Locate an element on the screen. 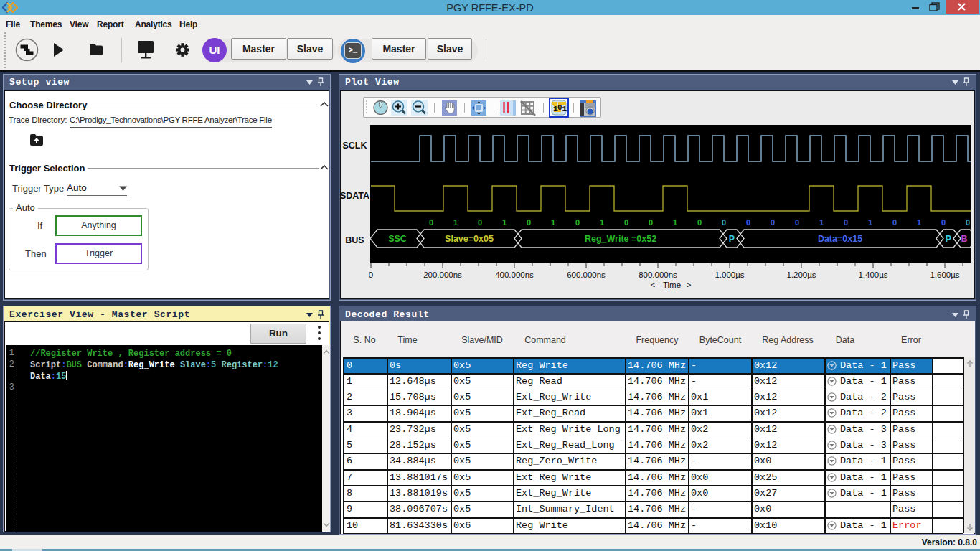 This screenshot has width=980, height=551. svg-text: Reg_Write =0x52 is located at coordinates (621, 239).